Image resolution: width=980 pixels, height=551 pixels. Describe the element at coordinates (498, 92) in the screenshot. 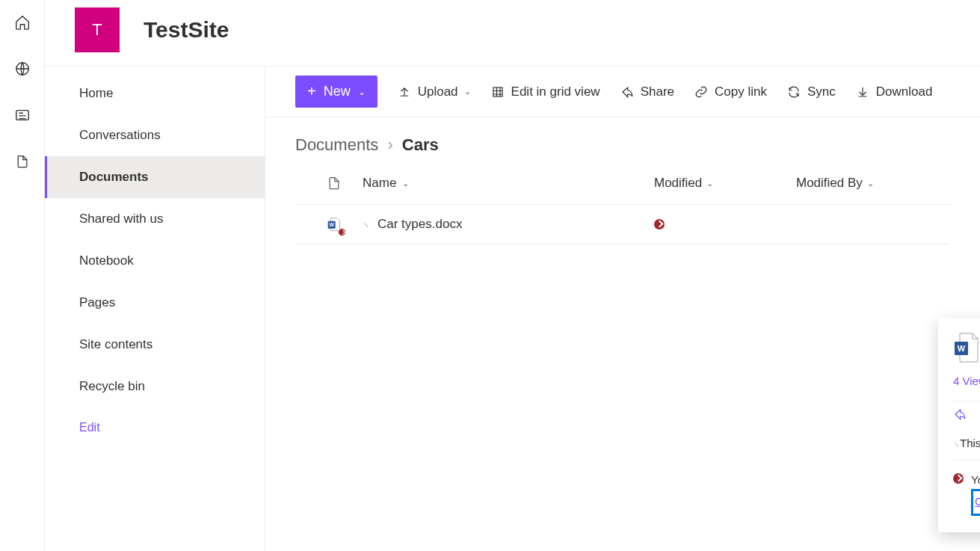

I see `grid-icon` at that location.